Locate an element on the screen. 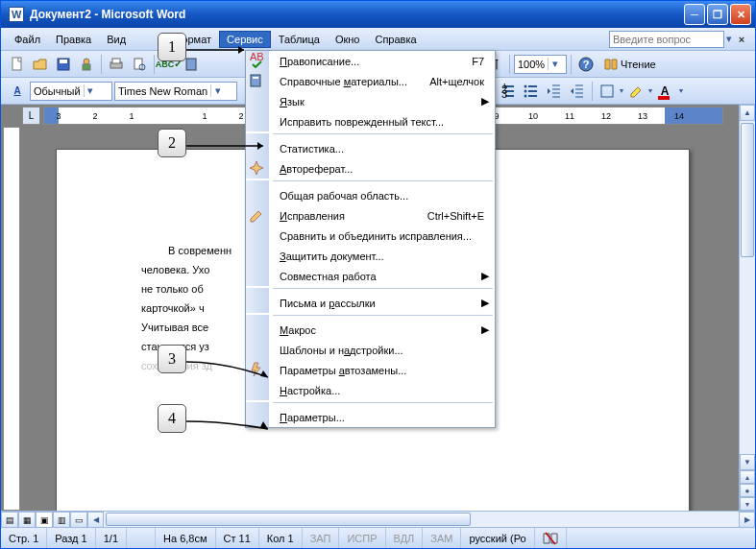 The width and height of the screenshot is (756, 549). permission-icon is located at coordinates (86, 64).